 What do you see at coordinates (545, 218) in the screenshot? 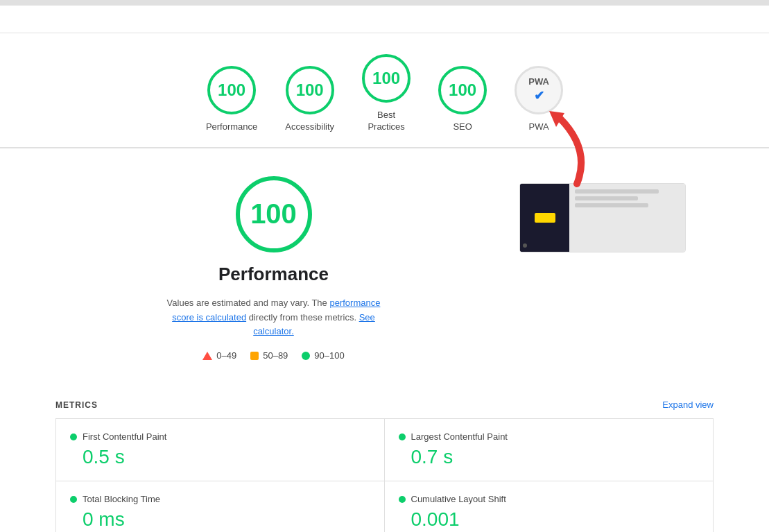
I see `screenshot-dark-part` at bounding box center [545, 218].